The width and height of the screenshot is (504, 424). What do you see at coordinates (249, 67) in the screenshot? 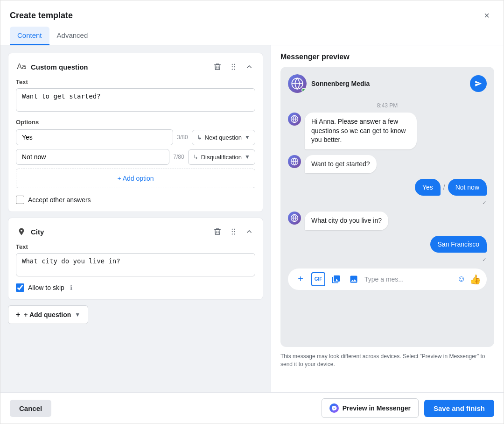
I see `chevron-up-icon` at bounding box center [249, 67].